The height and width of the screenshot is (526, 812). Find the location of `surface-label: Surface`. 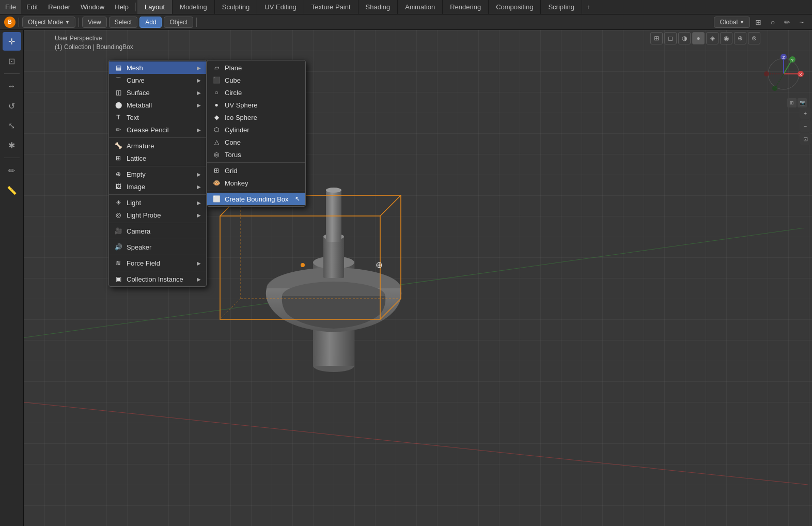

surface-label: Surface is located at coordinates (138, 93).